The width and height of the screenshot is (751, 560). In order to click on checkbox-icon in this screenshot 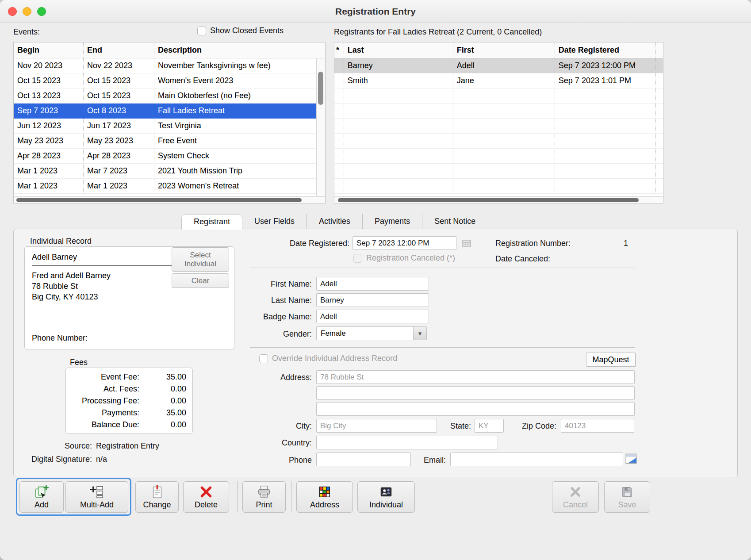, I will do `click(358, 258)`.